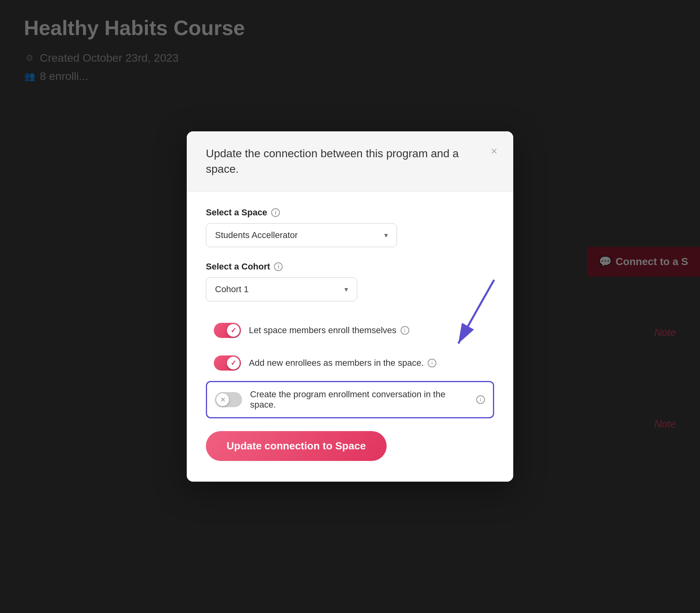  Describe the element at coordinates (368, 400) in the screenshot. I see `toggle-conversation-label: Create the program enrollment conversati…` at that location.